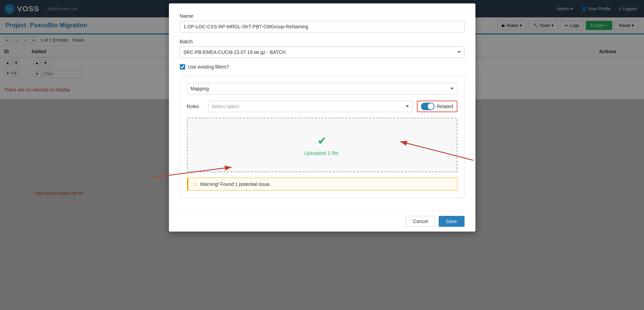 The image size is (644, 310). What do you see at coordinates (195, 106) in the screenshot?
I see `roles-label: Roles` at bounding box center [195, 106].